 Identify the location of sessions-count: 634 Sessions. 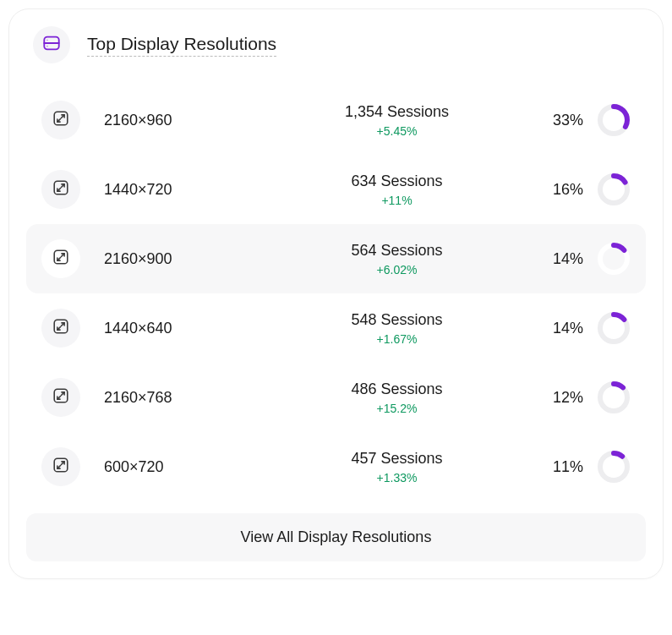
(396, 181).